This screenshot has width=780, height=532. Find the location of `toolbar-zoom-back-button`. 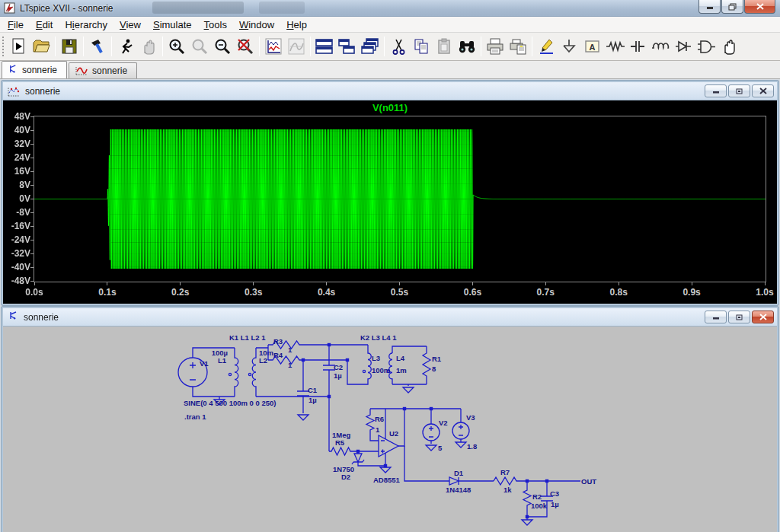

toolbar-zoom-back-button is located at coordinates (200, 46).